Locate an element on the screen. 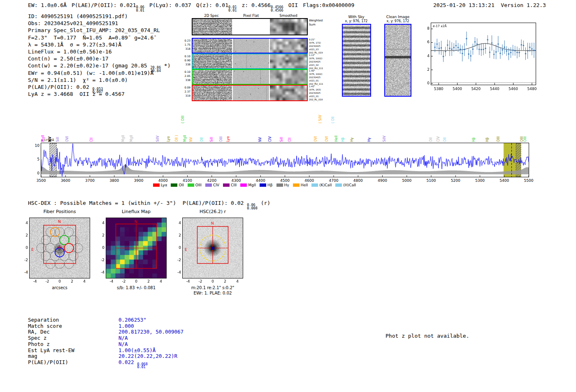 This screenshot has width=576, height=392. summary-line: Cont(n) = 2.50(±0.00)e-17 is located at coordinates (100, 58).